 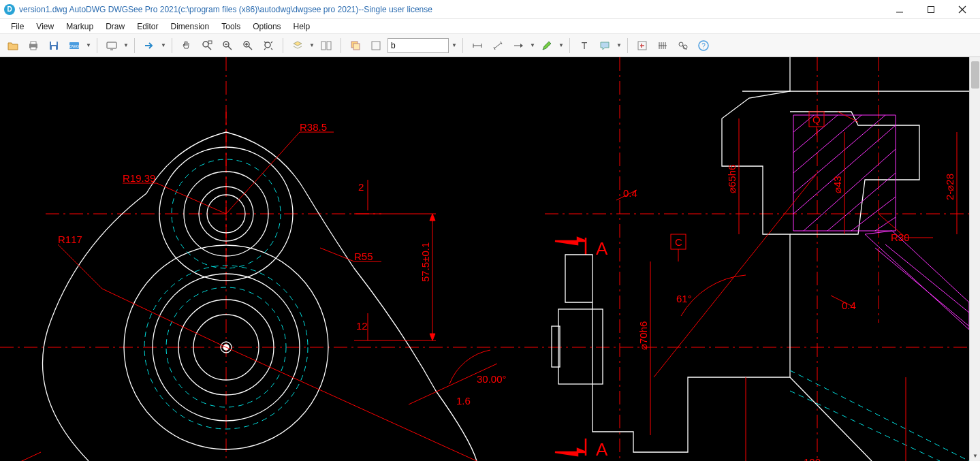 What do you see at coordinates (533, 46) in the screenshot?
I see `dim-dropdown: ▼` at bounding box center [533, 46].